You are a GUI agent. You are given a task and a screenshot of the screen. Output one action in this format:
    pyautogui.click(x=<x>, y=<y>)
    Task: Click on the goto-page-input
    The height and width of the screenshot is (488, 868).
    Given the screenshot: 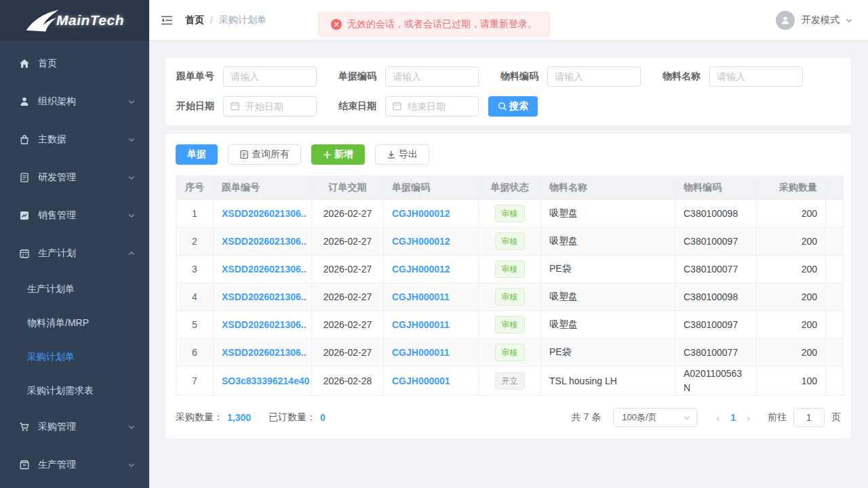 What is the action you would take?
    pyautogui.click(x=809, y=418)
    